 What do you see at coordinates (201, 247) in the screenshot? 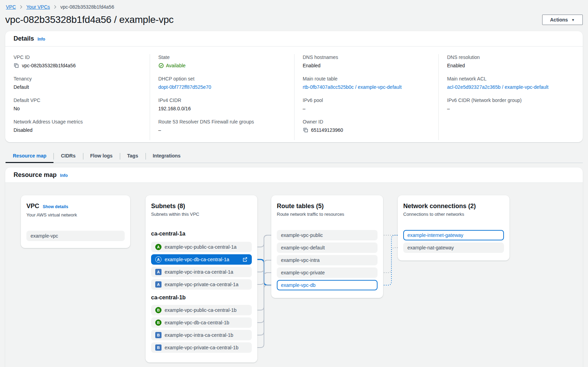
I see `subnet-item: Aexample-vpc-public-ca-central-1a` at bounding box center [201, 247].